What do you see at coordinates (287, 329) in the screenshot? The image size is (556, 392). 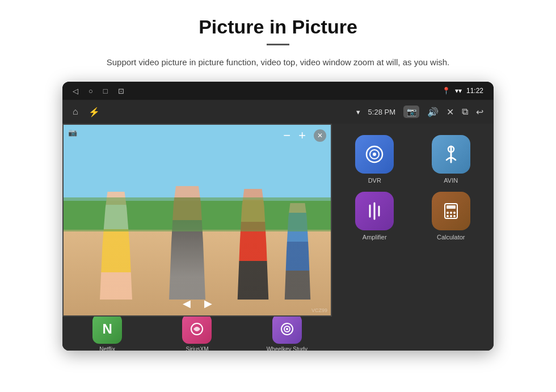 I see `wheelkey-icon` at bounding box center [287, 329].